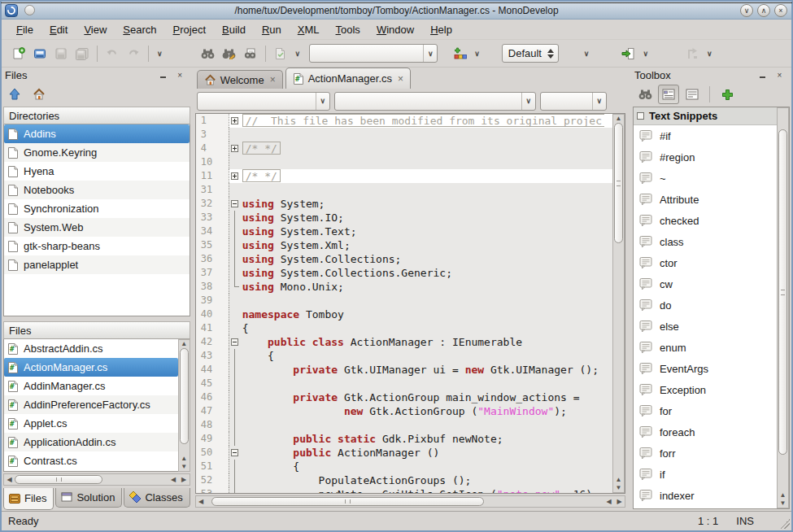 Image resolution: width=793 pixels, height=532 pixels. I want to click on editor-horizontal-scrollbar: ◀ ◀ ▶, so click(410, 501).